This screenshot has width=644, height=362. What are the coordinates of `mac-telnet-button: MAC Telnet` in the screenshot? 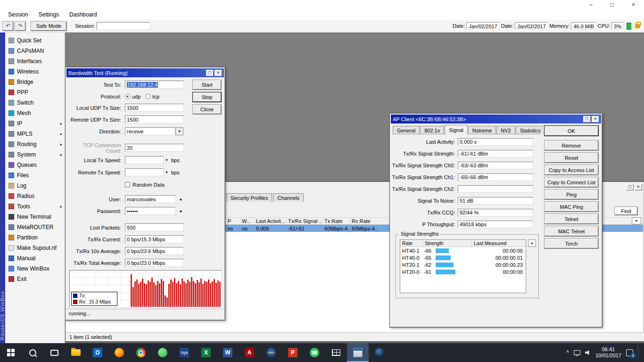 It's located at (571, 231).